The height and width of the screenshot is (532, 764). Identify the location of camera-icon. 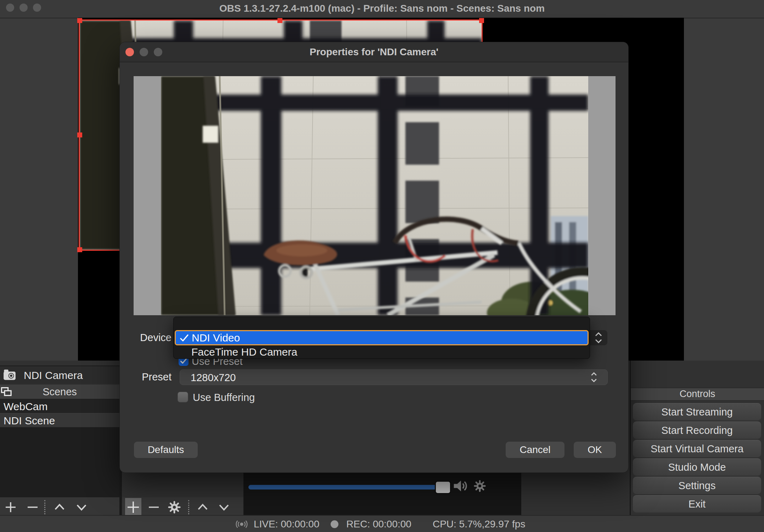
(10, 375).